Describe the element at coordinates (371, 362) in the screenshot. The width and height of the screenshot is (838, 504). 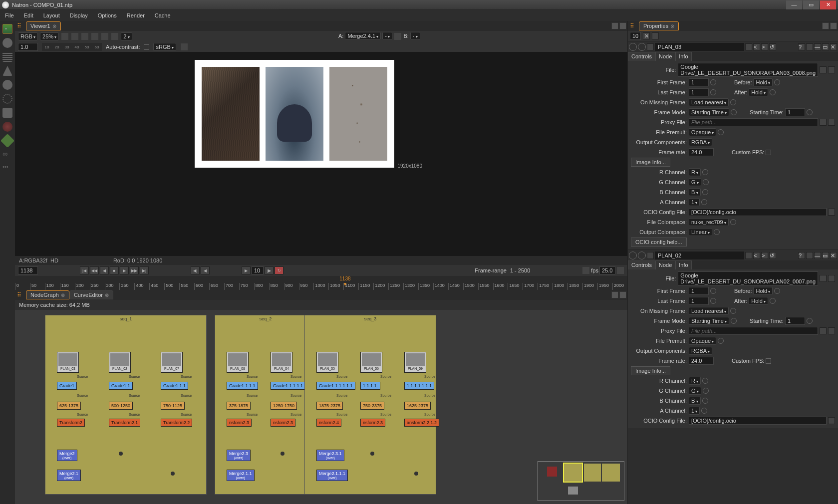
I see `read-node: PLAN_06` at that location.